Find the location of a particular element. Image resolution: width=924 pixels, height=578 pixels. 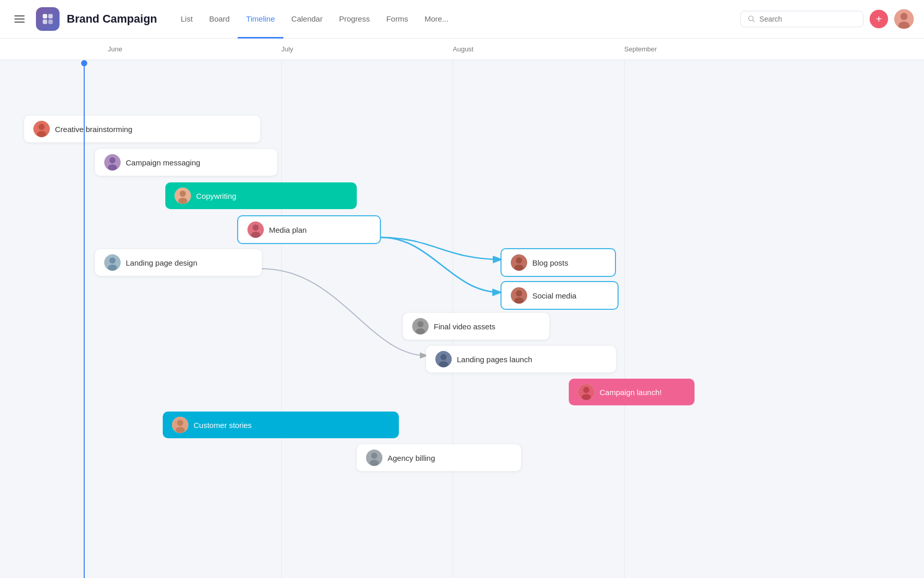

task-customer-stories: Customer stories is located at coordinates (281, 425).